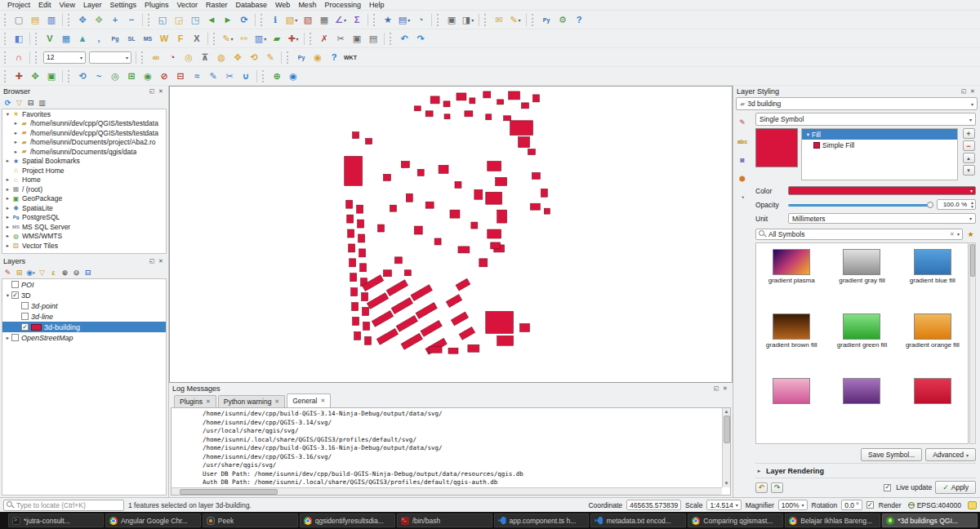  Describe the element at coordinates (343, 5) in the screenshot. I see `menu-processing: Processing` at that location.